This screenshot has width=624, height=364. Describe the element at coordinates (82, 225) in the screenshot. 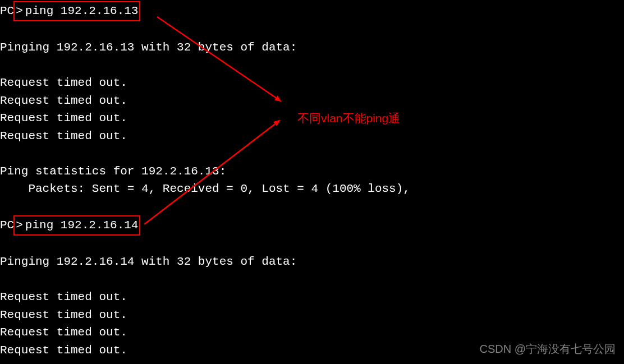

I see `command-2: ping 192.2.16.14` at that location.